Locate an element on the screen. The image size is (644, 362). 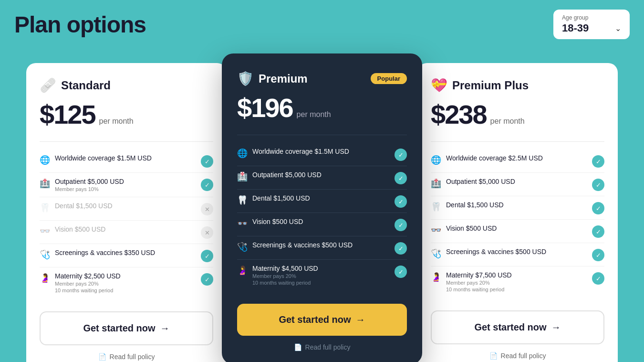
feature-list-premium: 🌐 Worldwide coverage $1.5M USD ✓ 🏥 Outpa… is located at coordinates (322, 217).